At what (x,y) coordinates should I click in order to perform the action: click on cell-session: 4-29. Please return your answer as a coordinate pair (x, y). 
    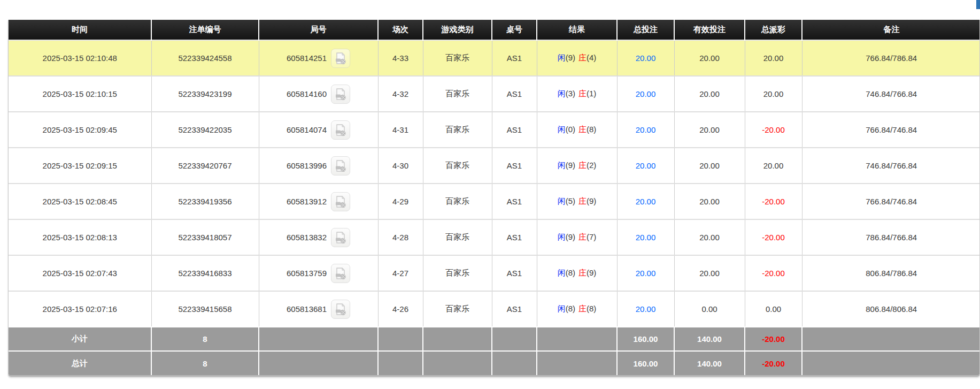
    Looking at the image, I should click on (400, 201).